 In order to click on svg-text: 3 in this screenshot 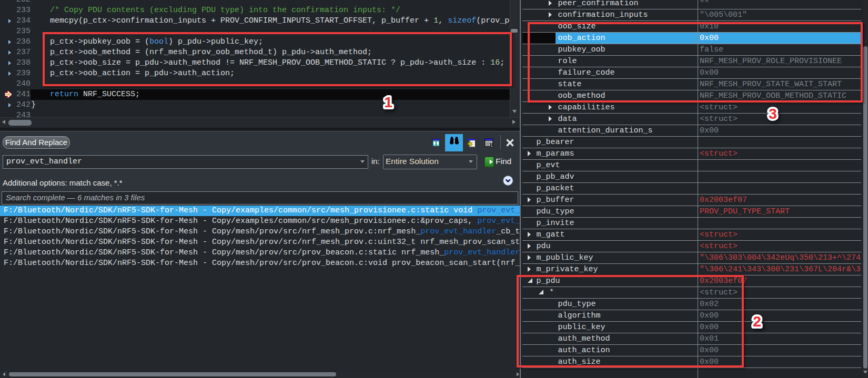, I will do `click(773, 114)`.